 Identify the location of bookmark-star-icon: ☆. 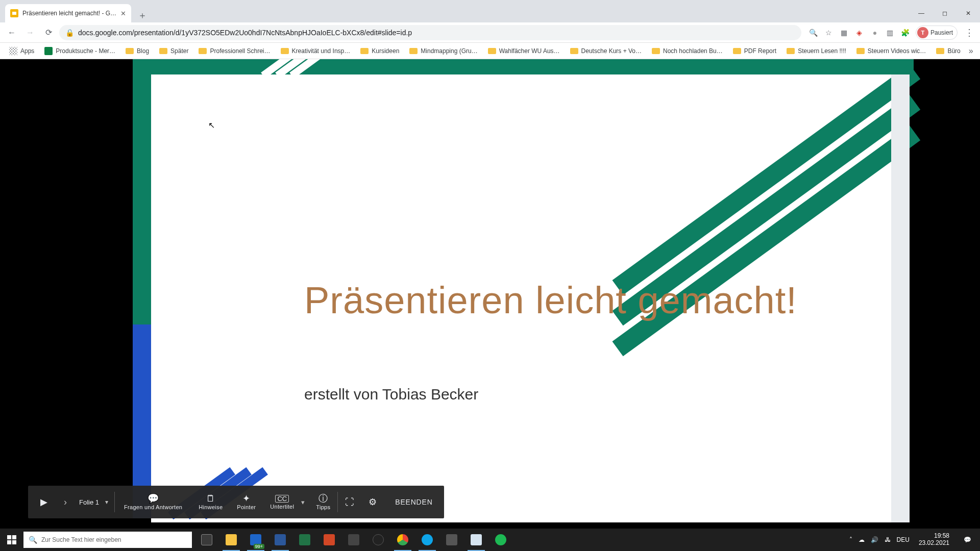
(829, 33).